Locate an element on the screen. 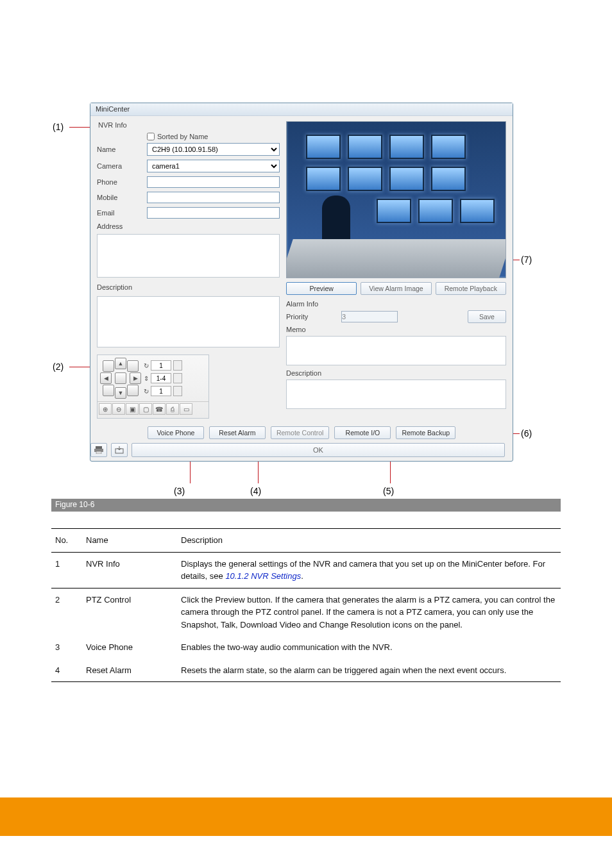 The width and height of the screenshot is (612, 868). address-textarea is located at coordinates (189, 256).